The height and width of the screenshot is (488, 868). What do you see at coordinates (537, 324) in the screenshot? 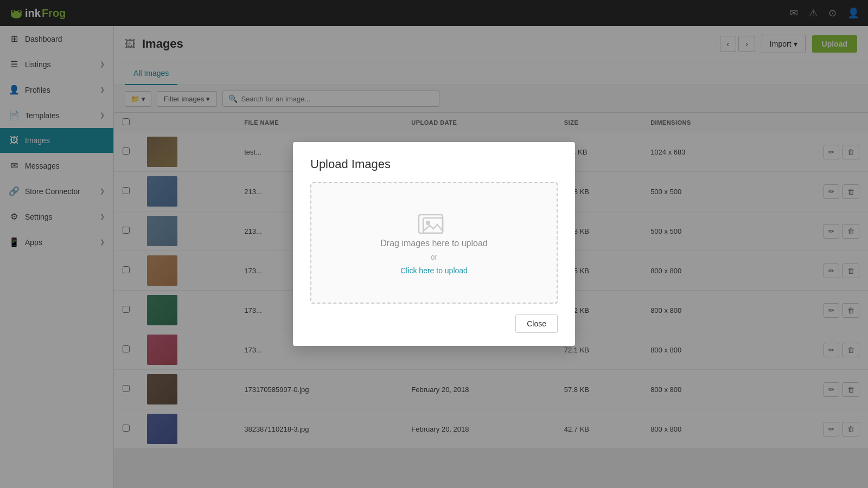
I see `close-button: Close` at bounding box center [537, 324].